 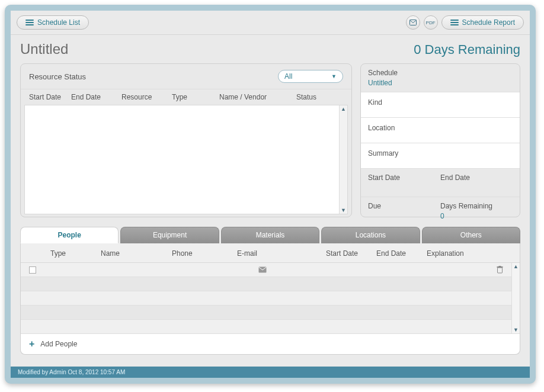 I want to click on add-people-label: Add People, so click(x=59, y=344).